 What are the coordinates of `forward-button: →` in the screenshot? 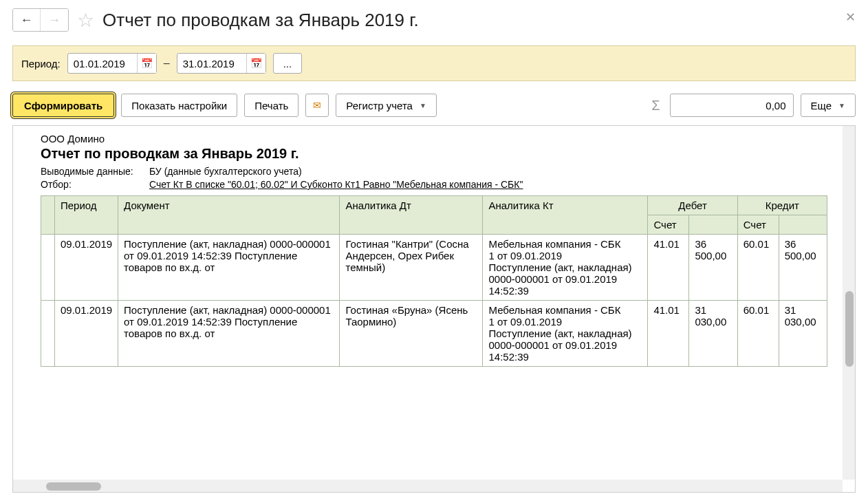 It's located at (54, 20).